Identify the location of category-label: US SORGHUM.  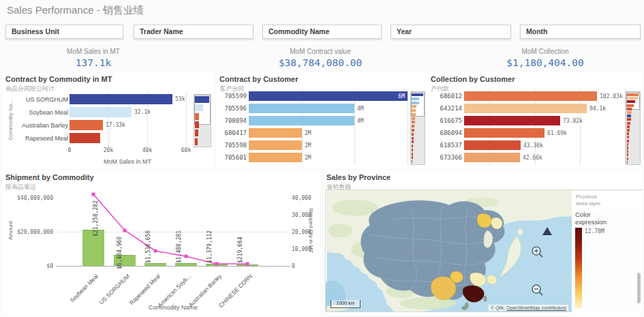
(35, 100).